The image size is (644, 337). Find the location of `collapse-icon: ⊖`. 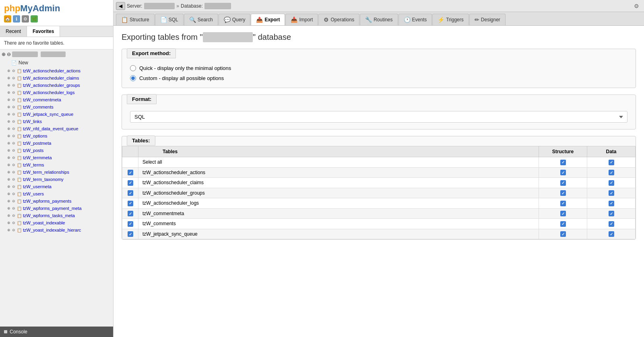

collapse-icon: ⊖ is located at coordinates (14, 172).